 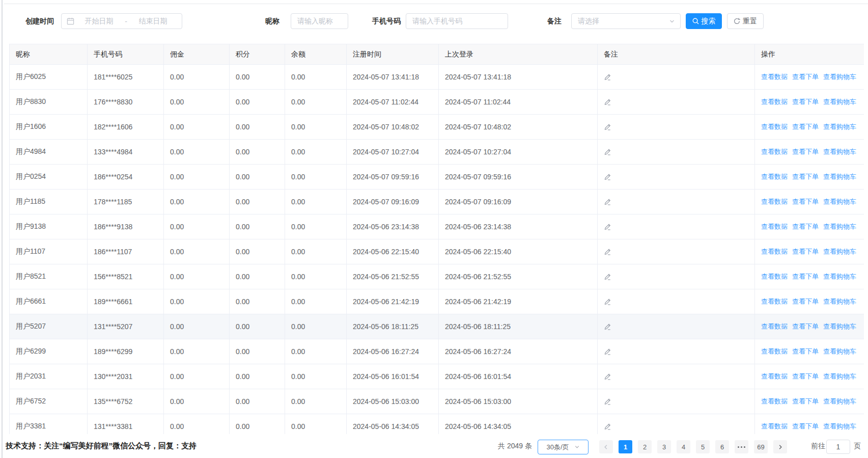 What do you see at coordinates (703, 447) in the screenshot?
I see `page-button-5: 5` at bounding box center [703, 447].